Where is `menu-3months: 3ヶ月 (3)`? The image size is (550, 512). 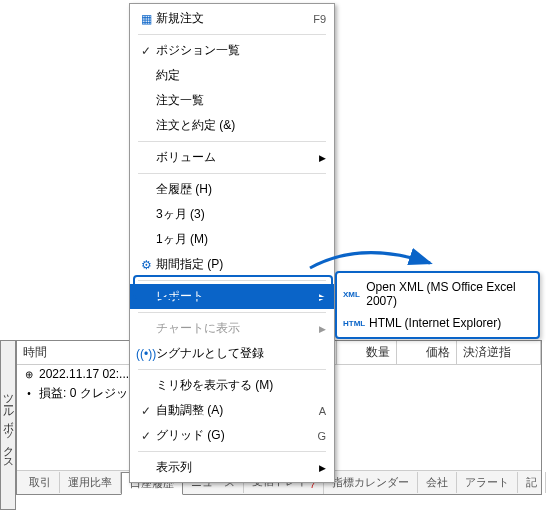
menu-3months: 3ヶ月 (3) is located at coordinates (232, 214).